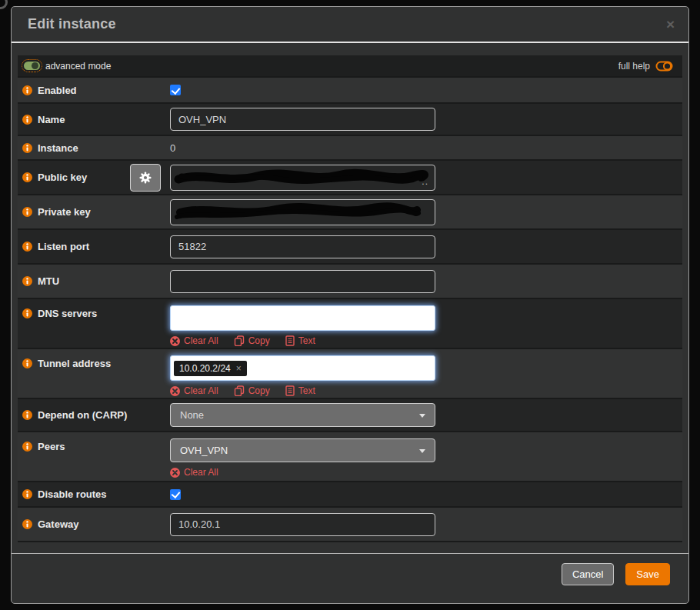  Describe the element at coordinates (74, 177) in the screenshot. I see `field-label-cell: Public key` at that location.